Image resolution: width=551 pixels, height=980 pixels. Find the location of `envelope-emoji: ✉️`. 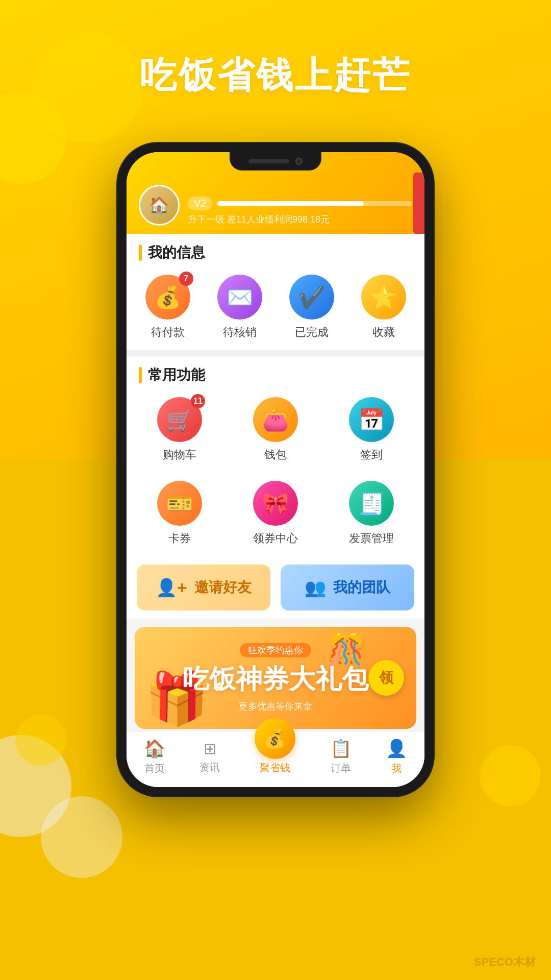

envelope-emoji: ✉️ is located at coordinates (240, 297).